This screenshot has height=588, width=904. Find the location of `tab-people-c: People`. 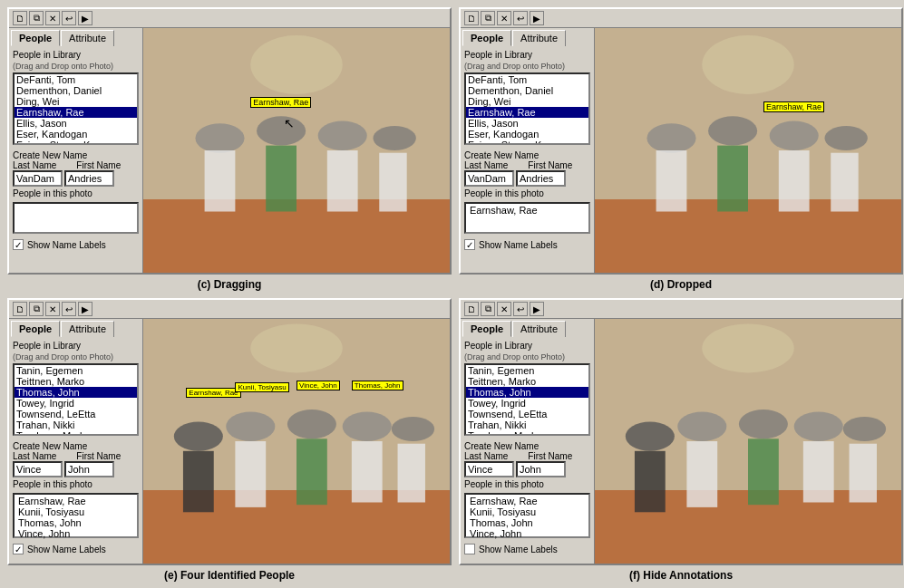

tab-people-c: People is located at coordinates (35, 38).